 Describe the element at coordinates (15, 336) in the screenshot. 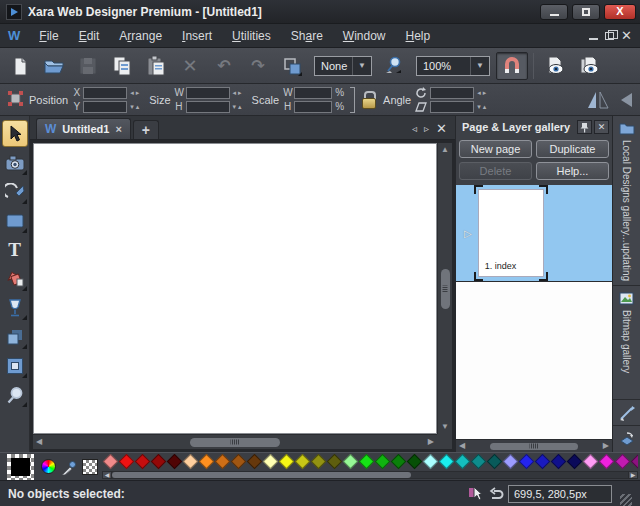

I see `shadow-tool` at that location.